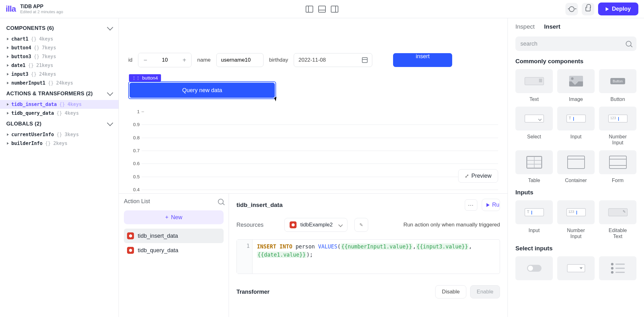 Image resolution: width=644 pixels, height=317 pixels. Describe the element at coordinates (202, 90) in the screenshot. I see `query-button: Query new data` at that location.